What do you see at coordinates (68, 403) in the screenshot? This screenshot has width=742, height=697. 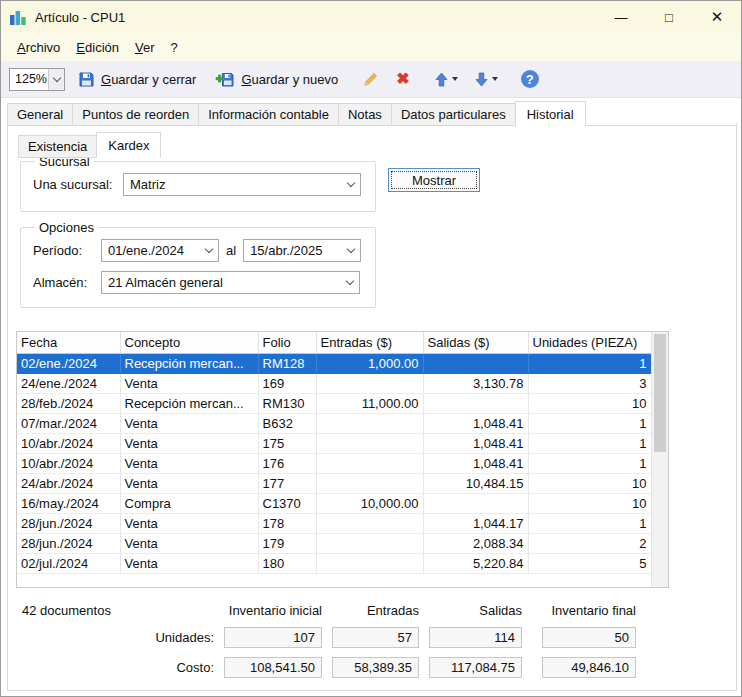 I see `table-cell-fecha: 28/feb./2024` at bounding box center [68, 403].